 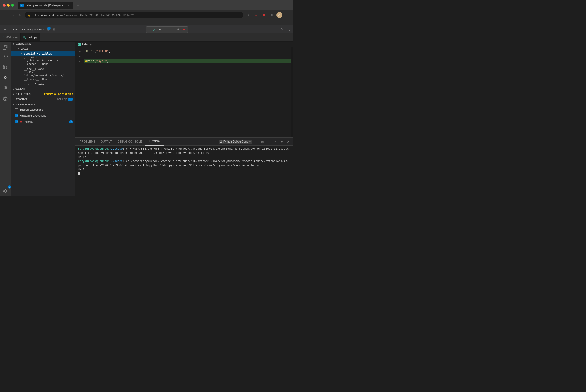 I want to click on terminal-tab: TERMINAL, so click(x=154, y=142).